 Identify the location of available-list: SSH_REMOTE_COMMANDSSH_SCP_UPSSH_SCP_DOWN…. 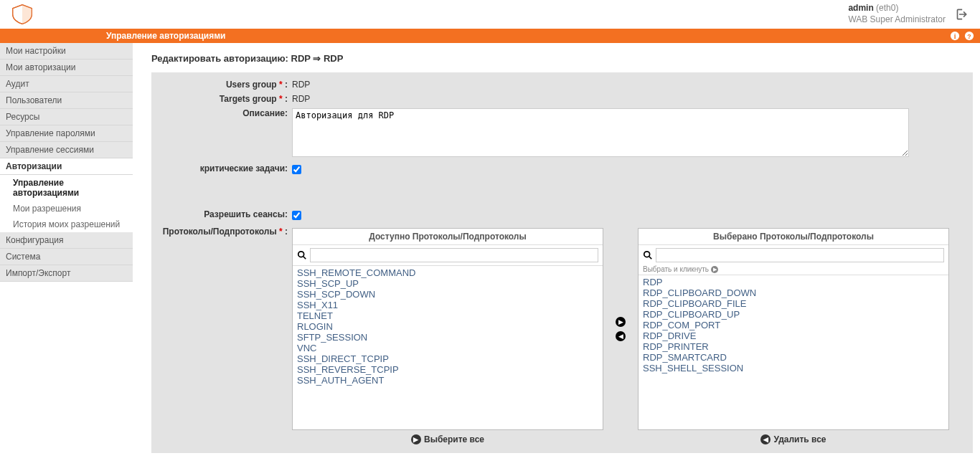
(448, 347).